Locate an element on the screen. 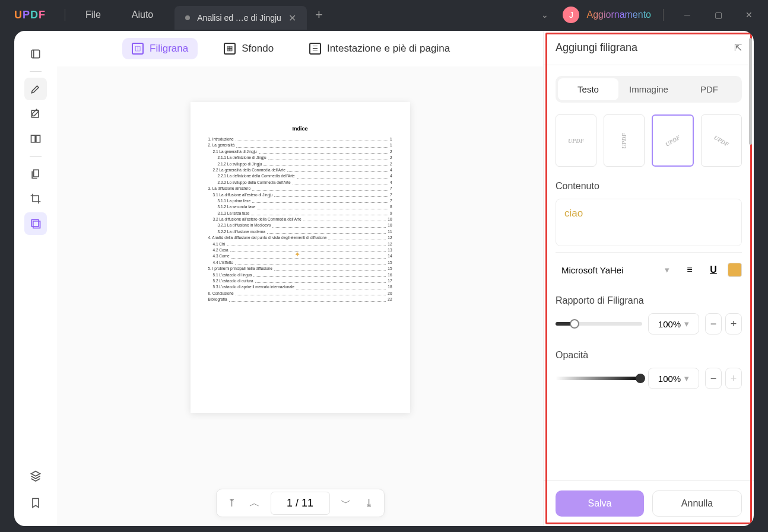 The width and height of the screenshot is (768, 532). page-title: Indice is located at coordinates (300, 129).